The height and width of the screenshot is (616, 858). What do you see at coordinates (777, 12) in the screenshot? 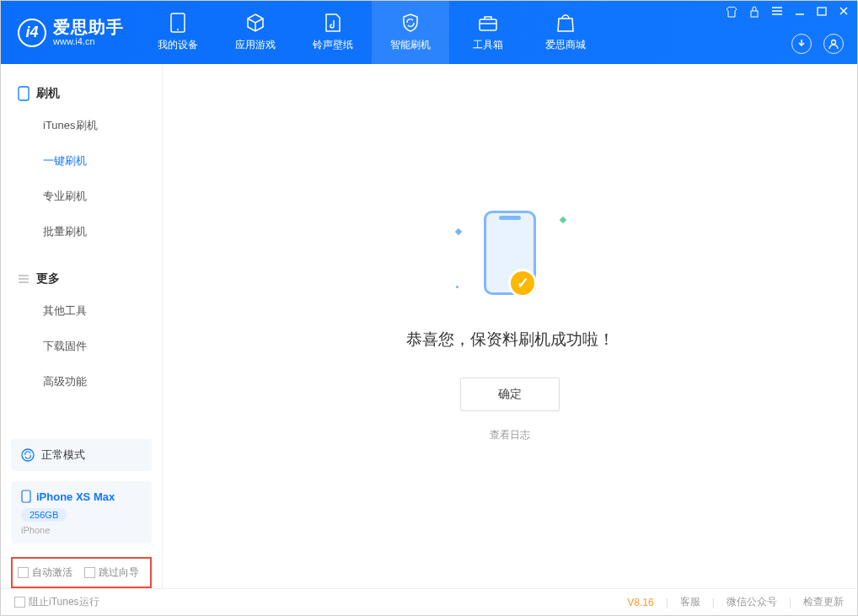
I see `menu-icon` at bounding box center [777, 12].